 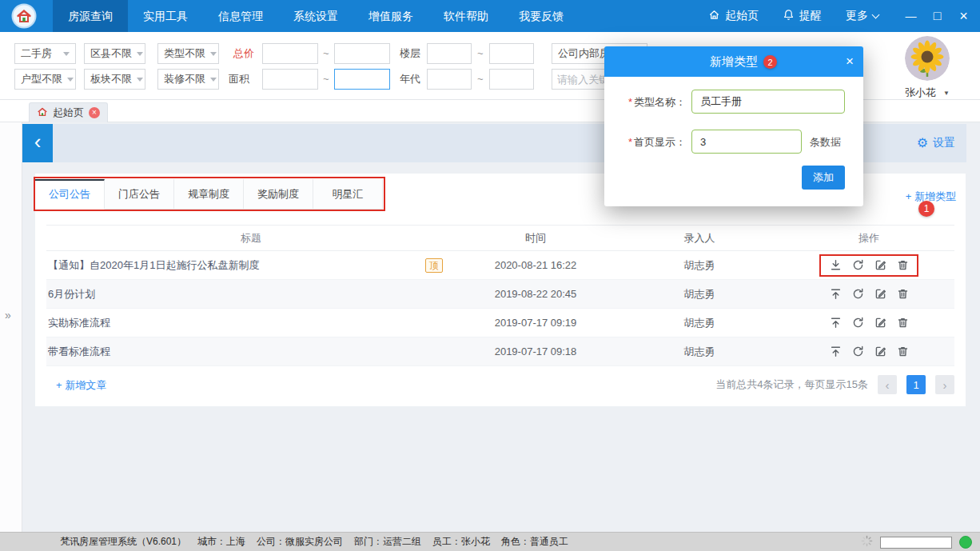 What do you see at coordinates (316, 16) in the screenshot?
I see `main-menu: 房源查询 实用工具 信息管理 系统设置 增值服务 软件帮助 我要反馈` at bounding box center [316, 16].